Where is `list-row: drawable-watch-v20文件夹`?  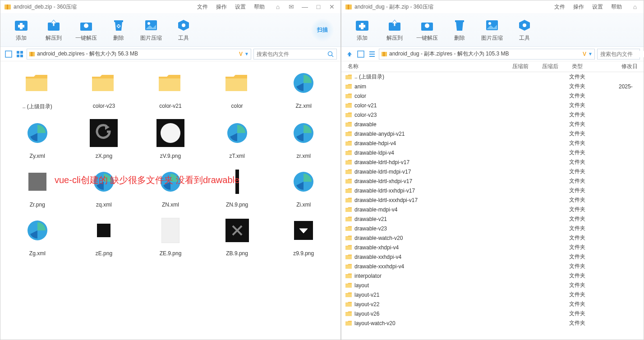
list-row: drawable-watch-v20文件夹 is located at coordinates (492, 238).